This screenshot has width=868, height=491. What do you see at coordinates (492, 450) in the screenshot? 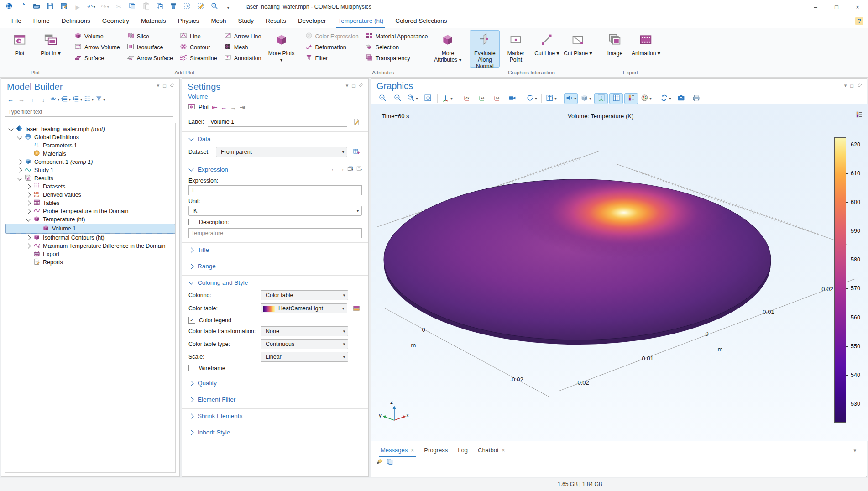
I see `tab-chatbot: Chatbot×` at bounding box center [492, 450].